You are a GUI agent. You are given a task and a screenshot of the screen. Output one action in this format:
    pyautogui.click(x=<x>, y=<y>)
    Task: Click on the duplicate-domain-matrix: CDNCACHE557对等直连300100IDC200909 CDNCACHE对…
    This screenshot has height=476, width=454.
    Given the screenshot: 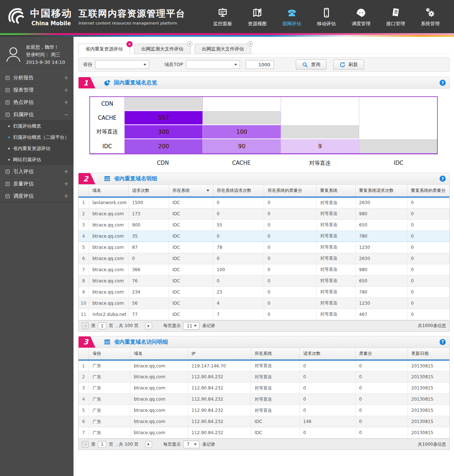 What is the action you would take?
    pyautogui.click(x=264, y=131)
    